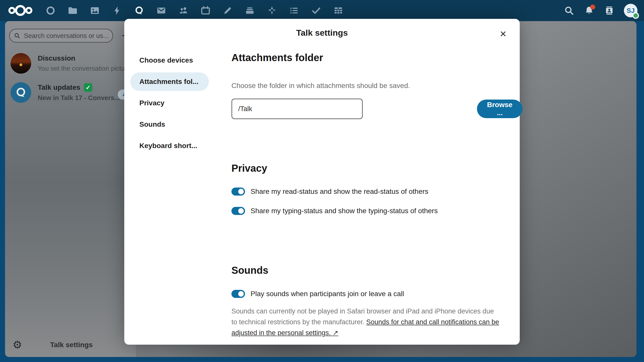 The image size is (644, 362). I want to click on privacy-heading: Privacy, so click(249, 168).